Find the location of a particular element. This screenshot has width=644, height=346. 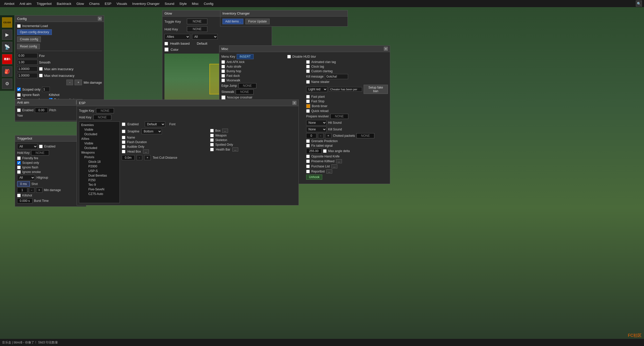

preserve-killfeed-checkbox is located at coordinates (308, 161).